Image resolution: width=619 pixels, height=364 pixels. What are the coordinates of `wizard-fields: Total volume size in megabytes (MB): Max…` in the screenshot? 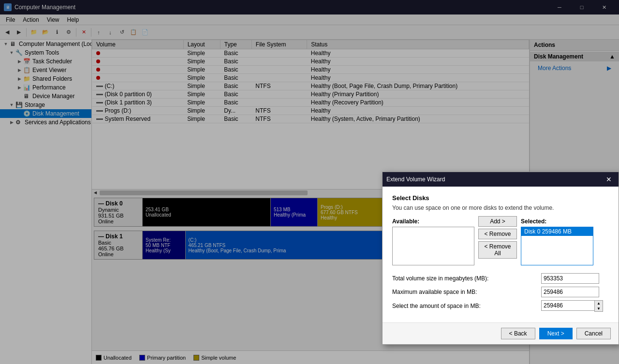 It's located at (501, 292).